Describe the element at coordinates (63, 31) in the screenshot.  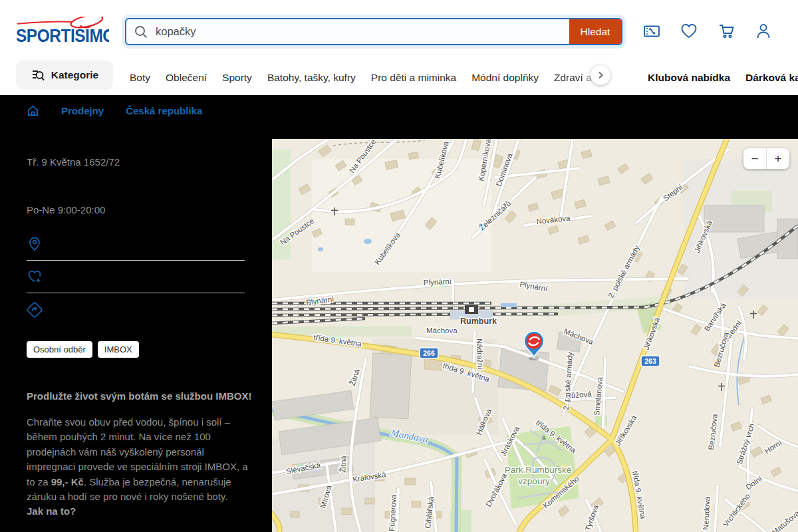
I see `sportisimo-logo: SPORTISIMO` at that location.